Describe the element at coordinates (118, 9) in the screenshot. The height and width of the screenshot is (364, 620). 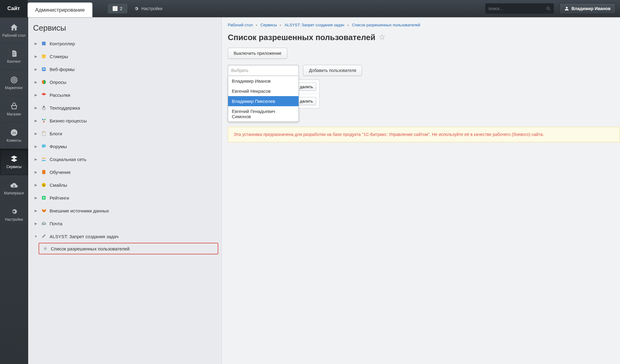
I see `notification-badge: 2` at that location.